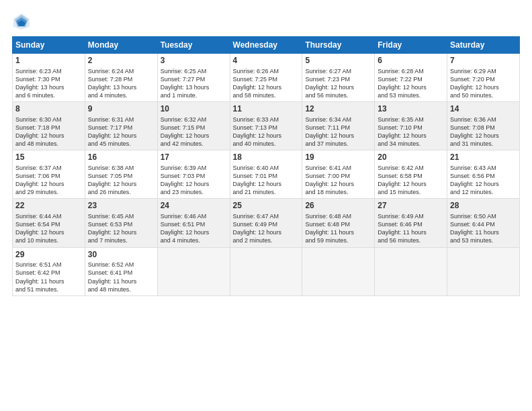 This screenshot has width=532, height=411. Describe the element at coordinates (484, 132) in the screenshot. I see `day-info: Sunrise: 6:36 AM Sunset: 7:08 PM Dayligh…` at that location.